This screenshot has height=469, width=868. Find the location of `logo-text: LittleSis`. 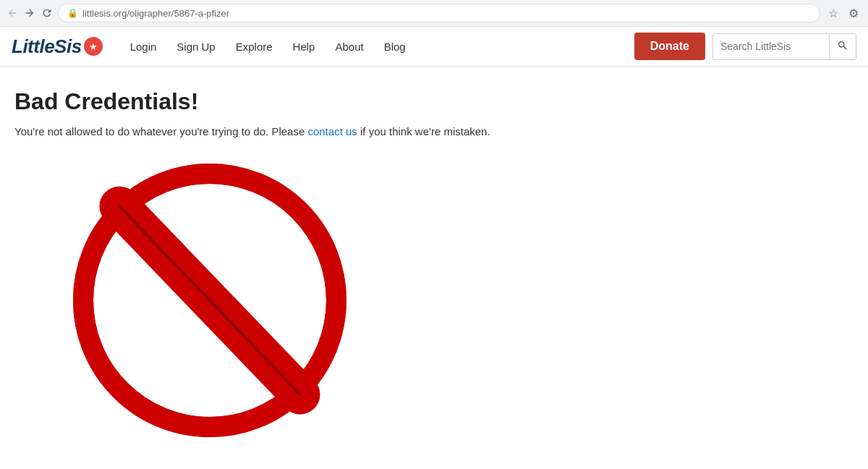

logo-text: LittleSis is located at coordinates (46, 46).